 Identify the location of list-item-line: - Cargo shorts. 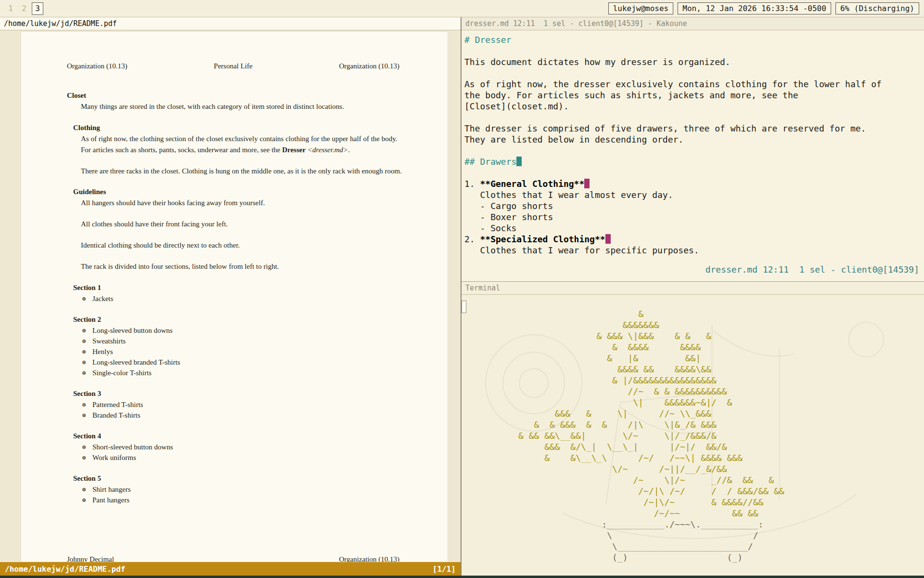
(694, 206).